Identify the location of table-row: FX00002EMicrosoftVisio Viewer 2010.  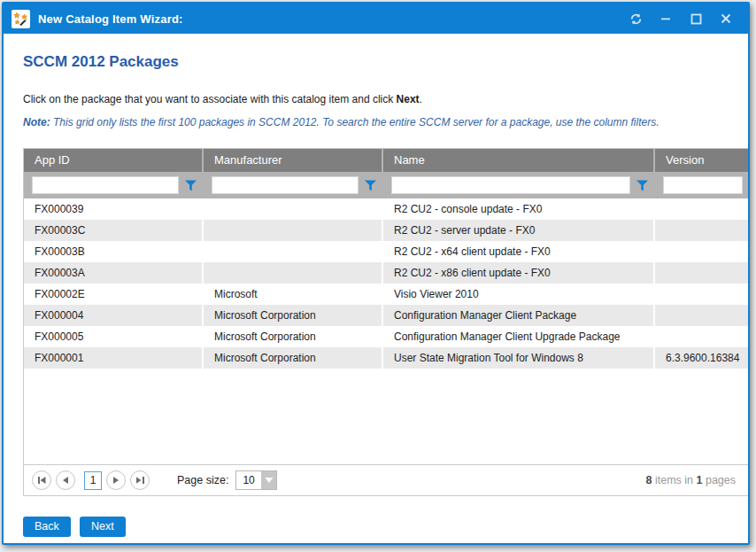
(386, 294).